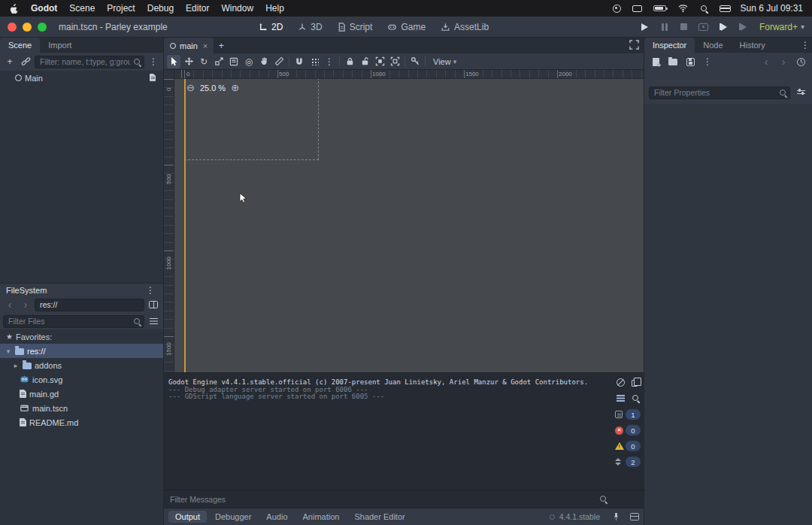  I want to click on ruler-horizontal: 0 500 1000 1500 2000, so click(409, 74).